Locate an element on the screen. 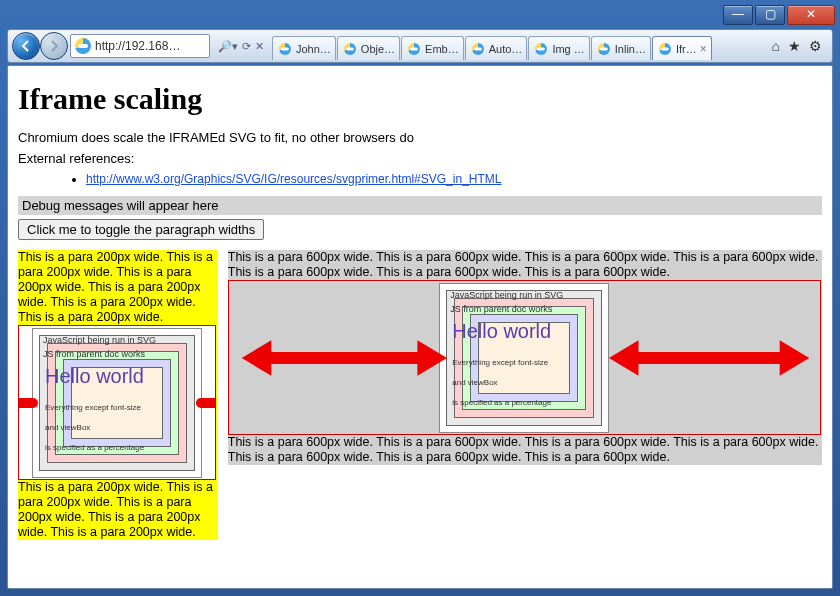 Image resolution: width=840 pixels, height=596 pixels. tab-inlin: Inlin… is located at coordinates (621, 48).